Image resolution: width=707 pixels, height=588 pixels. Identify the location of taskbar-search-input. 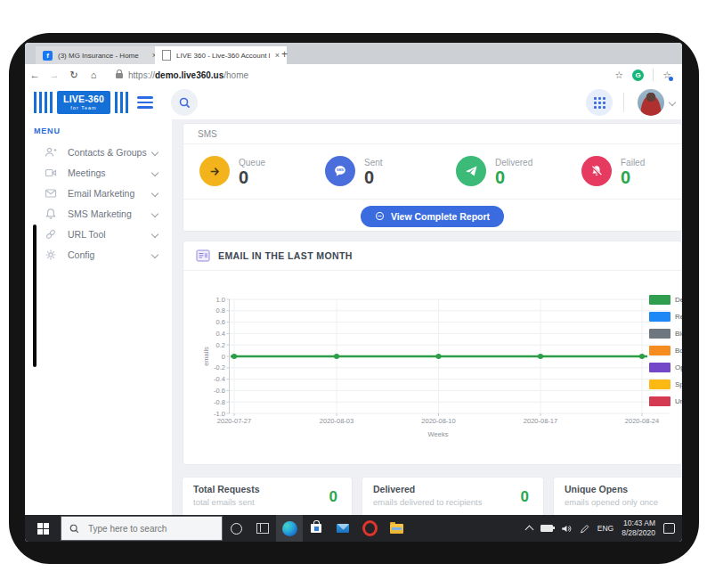
(146, 529).